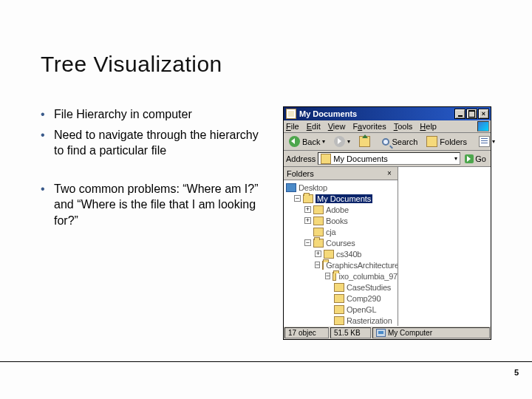 This screenshot has width=532, height=399. I want to click on folders-pane-header: Folders ×, so click(341, 174).